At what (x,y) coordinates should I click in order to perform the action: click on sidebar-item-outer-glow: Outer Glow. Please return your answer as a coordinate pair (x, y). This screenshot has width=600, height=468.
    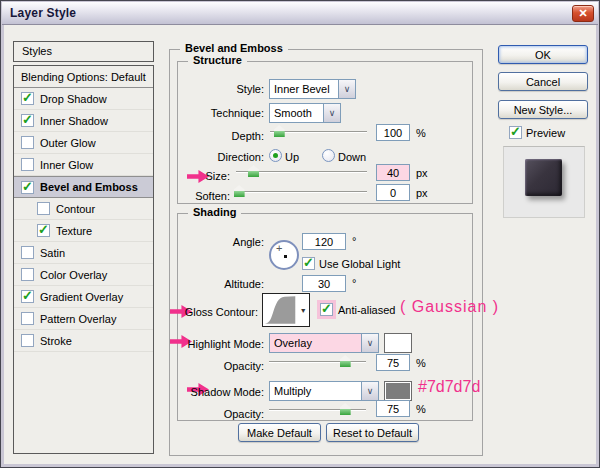
    Looking at the image, I should click on (84, 143).